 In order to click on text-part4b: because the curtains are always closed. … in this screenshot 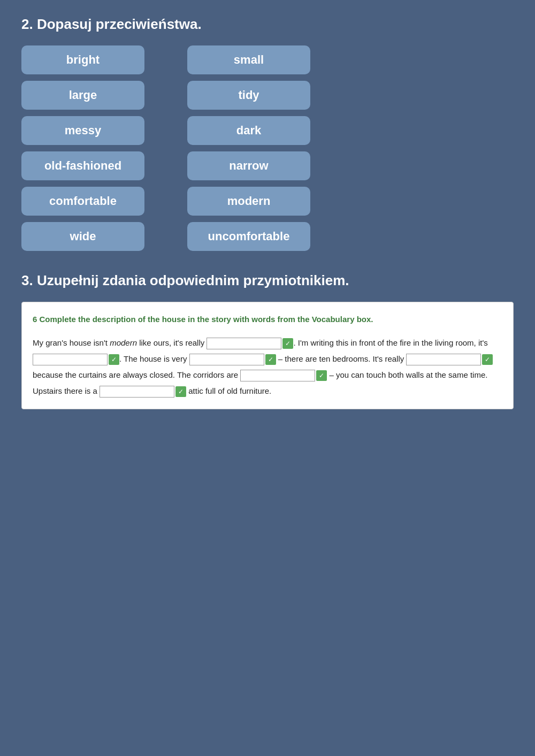, I will do `click(136, 375)`.